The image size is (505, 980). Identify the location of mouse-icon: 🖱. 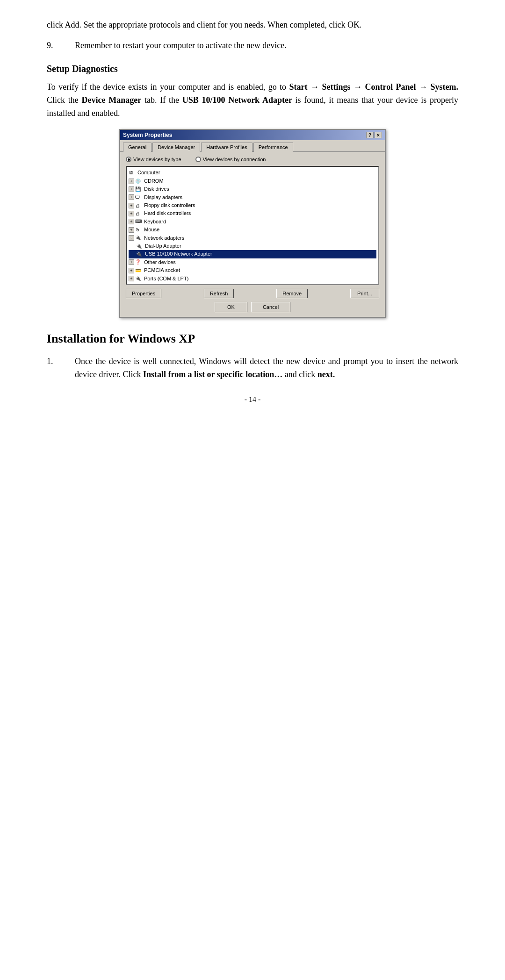
(139, 230).